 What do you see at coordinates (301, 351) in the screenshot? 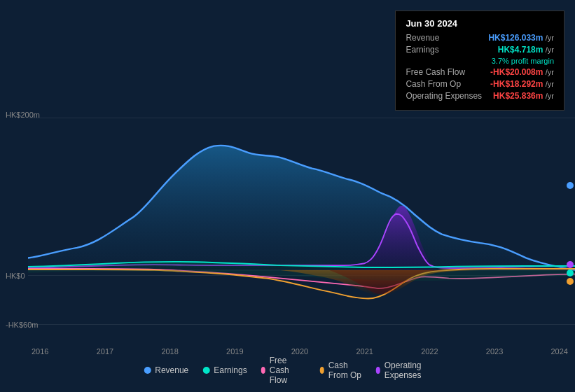
I see `x-axis-labels: 2016 2017 2018 2019 2020 2021 2022 2023 …` at bounding box center [301, 351].